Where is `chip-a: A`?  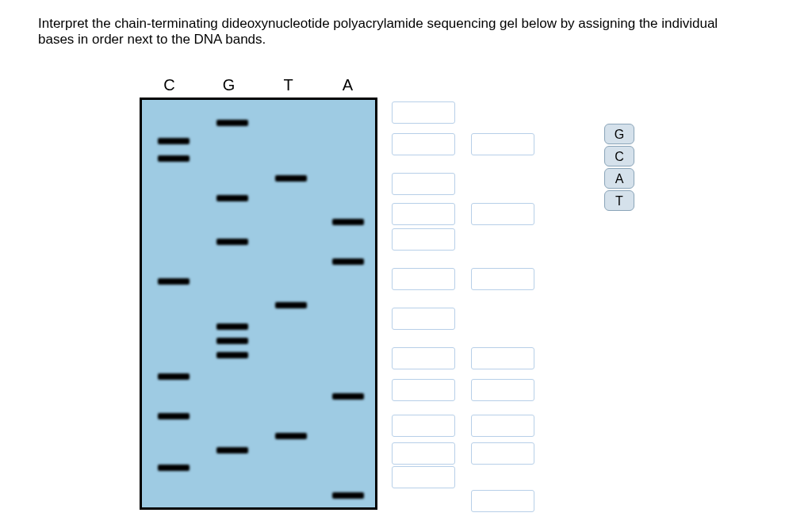
chip-a: A is located at coordinates (619, 178).